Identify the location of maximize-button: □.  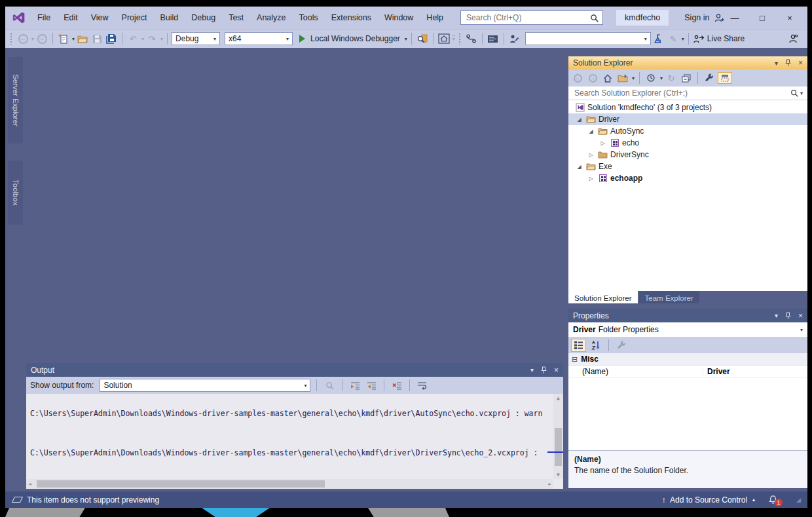
(762, 18).